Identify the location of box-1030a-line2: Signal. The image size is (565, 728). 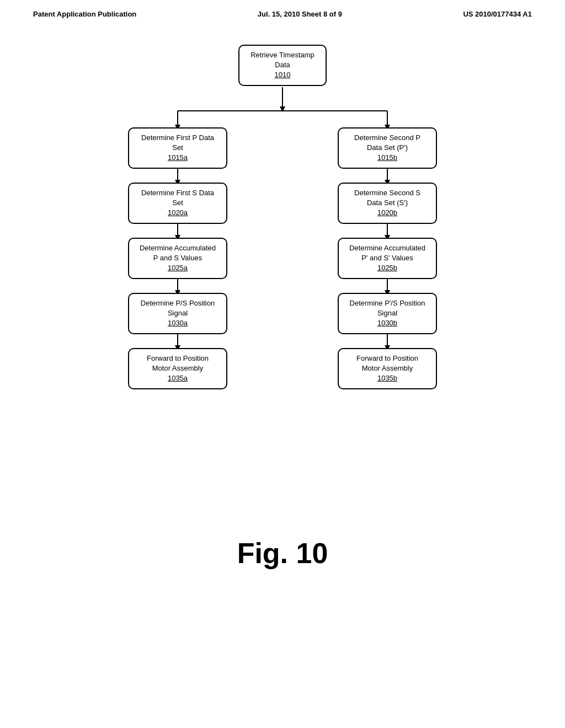
(178, 313).